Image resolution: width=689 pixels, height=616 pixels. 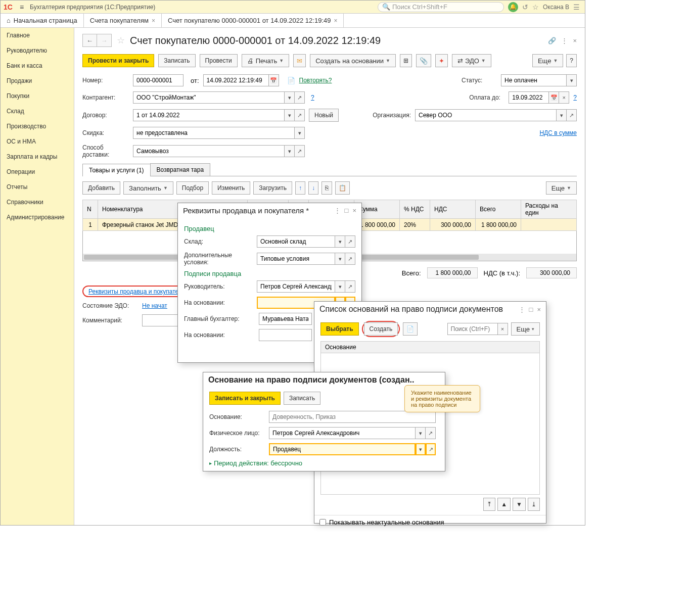 What do you see at coordinates (340, 329) in the screenshot?
I see `choose-button: Выбрать` at bounding box center [340, 329].